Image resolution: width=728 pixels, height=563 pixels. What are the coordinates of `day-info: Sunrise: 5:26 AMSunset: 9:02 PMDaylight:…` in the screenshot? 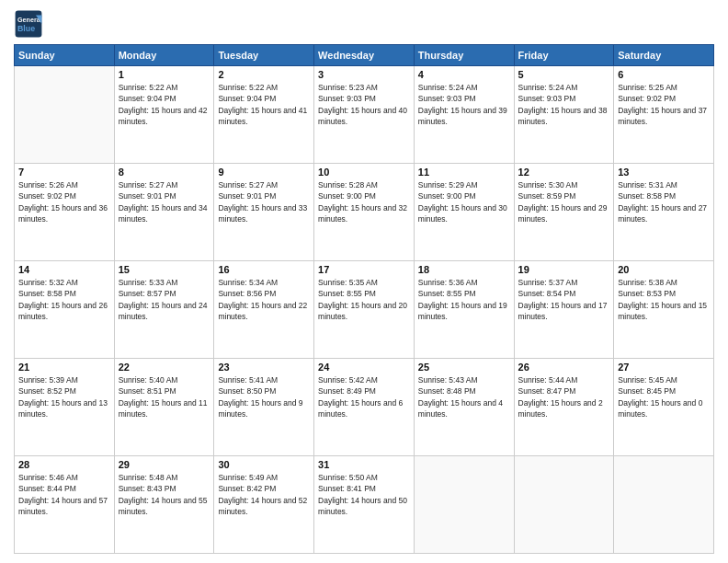 It's located at (63, 202).